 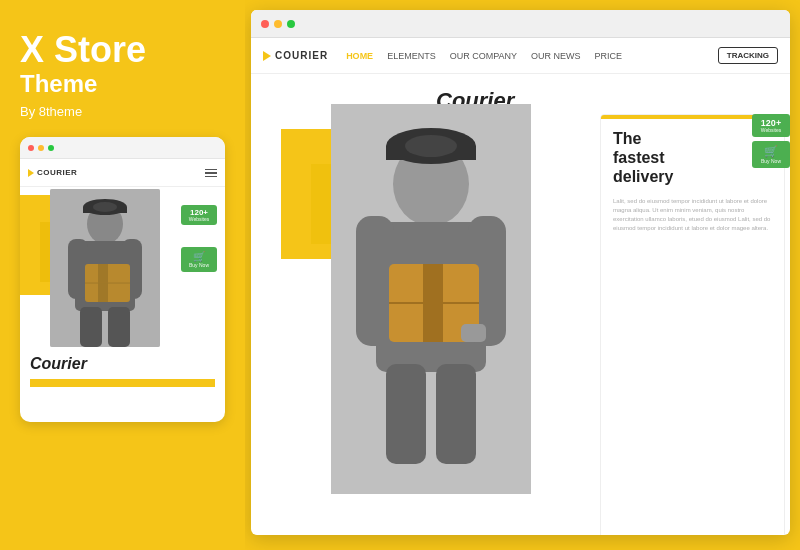 I want to click on mobile-nav: COURIER, so click(x=122, y=173).